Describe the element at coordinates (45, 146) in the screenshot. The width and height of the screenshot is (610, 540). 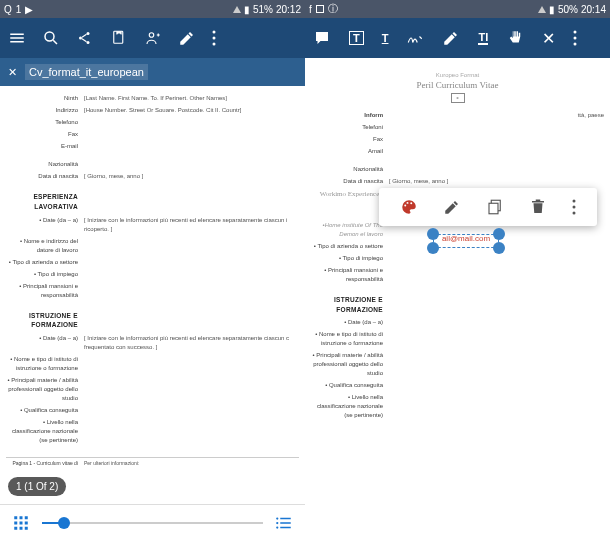
I see `field-label: E-mail` at that location.